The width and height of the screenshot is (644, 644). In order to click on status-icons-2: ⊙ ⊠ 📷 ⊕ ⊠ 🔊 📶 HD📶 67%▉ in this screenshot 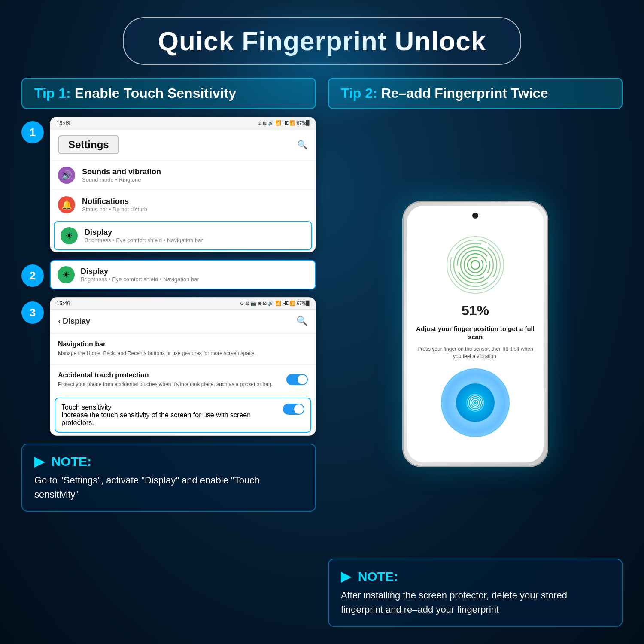, I will do `click(275, 303)`.